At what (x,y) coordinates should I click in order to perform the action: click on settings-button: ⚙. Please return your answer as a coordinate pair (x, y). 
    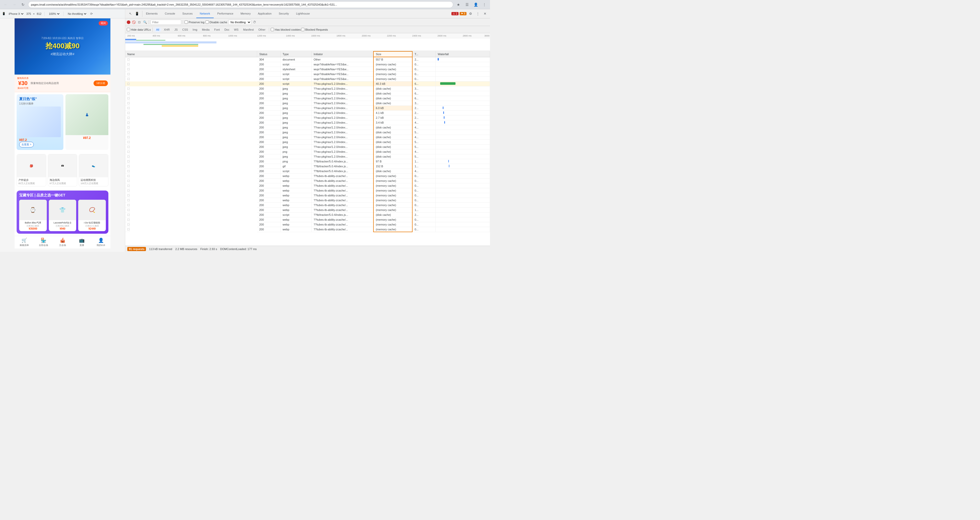
    Looking at the image, I should click on (471, 14).